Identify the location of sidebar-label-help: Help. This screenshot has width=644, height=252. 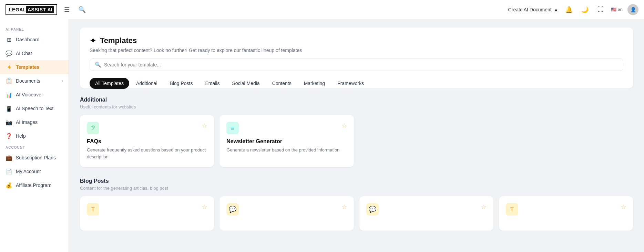
(21, 136).